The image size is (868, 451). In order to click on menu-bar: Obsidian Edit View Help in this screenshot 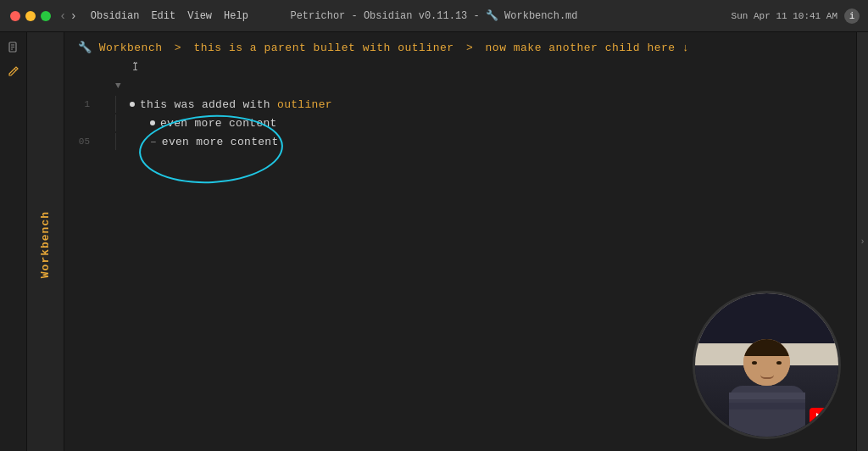, I will do `click(163, 16)`.